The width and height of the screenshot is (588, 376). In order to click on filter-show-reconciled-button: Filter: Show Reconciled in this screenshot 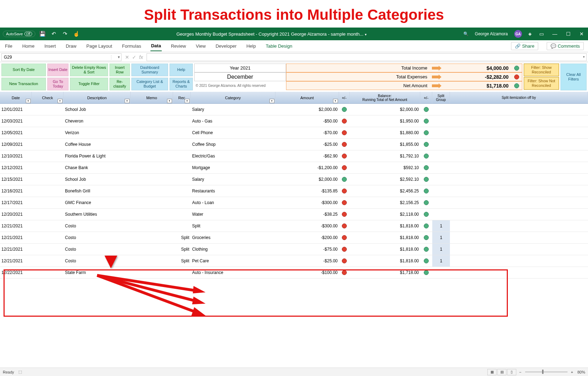, I will do `click(541, 70)`.